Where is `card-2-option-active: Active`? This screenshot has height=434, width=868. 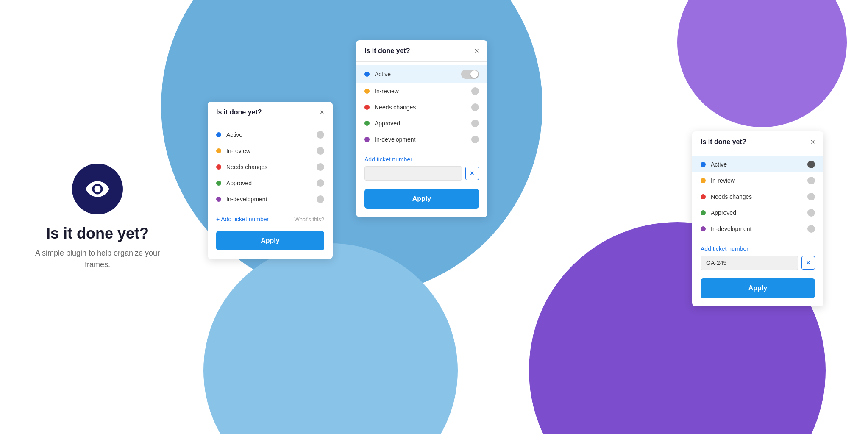
card-2-option-active: Active is located at coordinates (422, 74).